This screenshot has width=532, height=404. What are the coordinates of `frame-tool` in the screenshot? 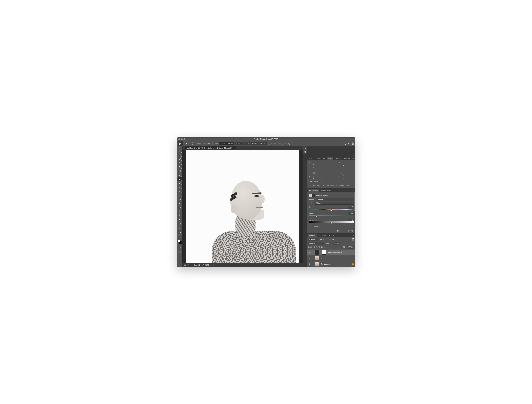 It's located at (180, 171).